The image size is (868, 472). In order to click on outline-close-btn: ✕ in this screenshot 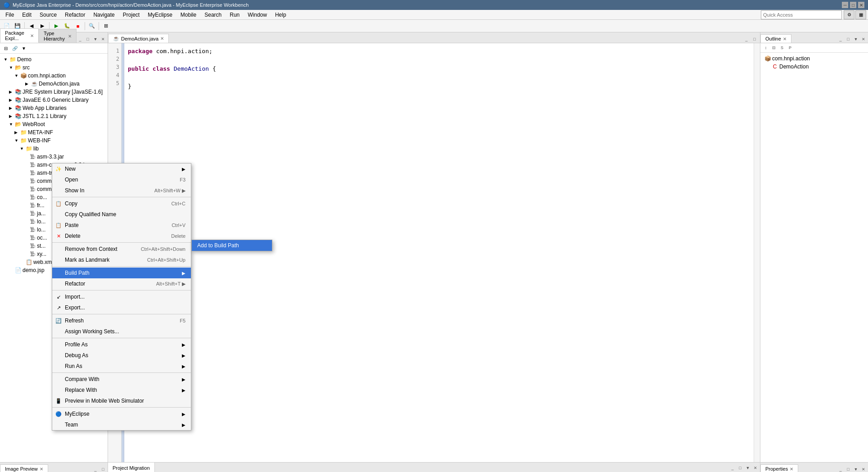, I will do `click(863, 39)`.